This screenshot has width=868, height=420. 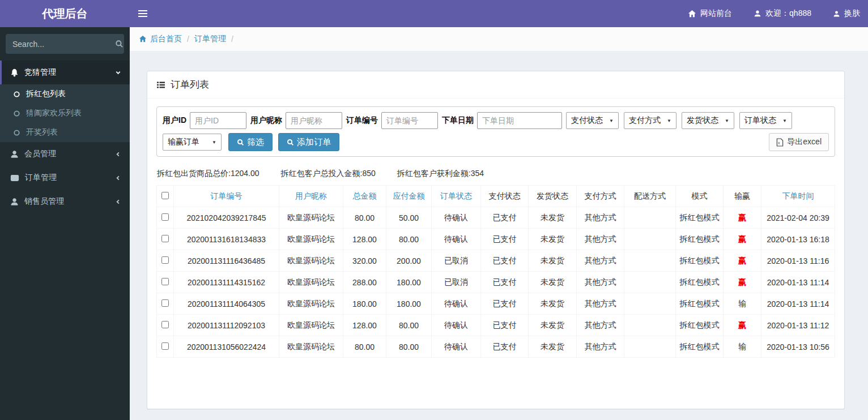 What do you see at coordinates (410, 121) in the screenshot?
I see `order-no-input` at bounding box center [410, 121].